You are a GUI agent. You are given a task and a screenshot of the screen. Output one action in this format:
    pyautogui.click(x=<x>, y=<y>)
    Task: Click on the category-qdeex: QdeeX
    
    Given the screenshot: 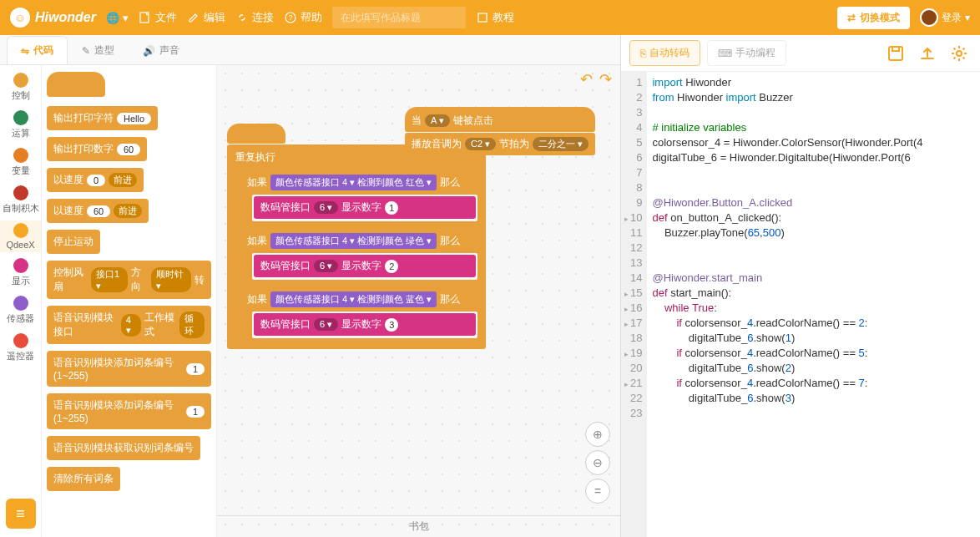 What is the action you would take?
    pyautogui.click(x=20, y=236)
    